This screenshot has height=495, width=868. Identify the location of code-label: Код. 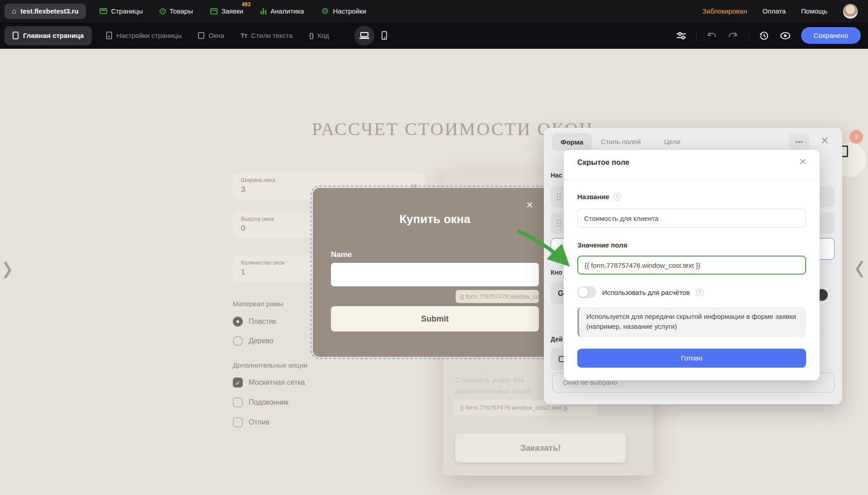
(323, 35).